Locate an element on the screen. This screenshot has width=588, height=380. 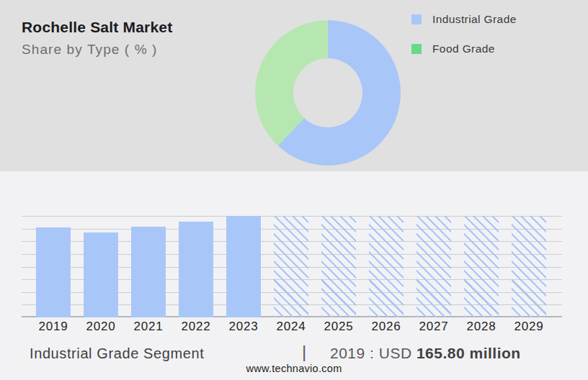
year-label-2019: 2019 is located at coordinates (53, 327).